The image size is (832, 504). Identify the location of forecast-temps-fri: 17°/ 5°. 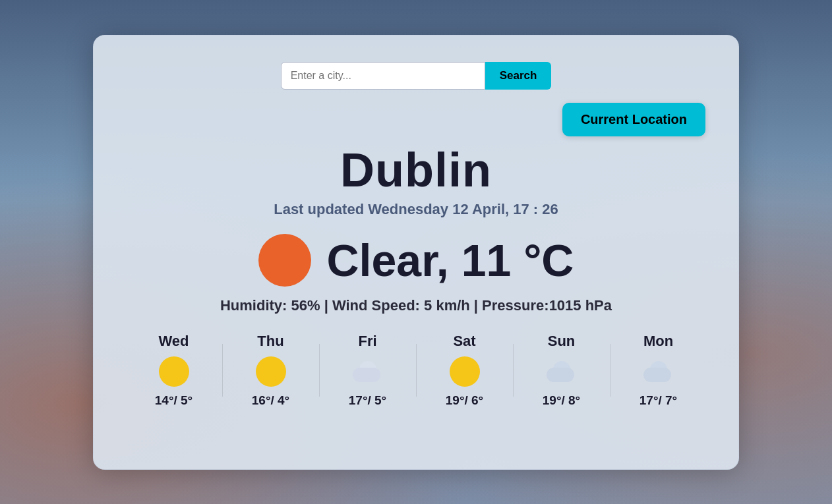
(368, 401).